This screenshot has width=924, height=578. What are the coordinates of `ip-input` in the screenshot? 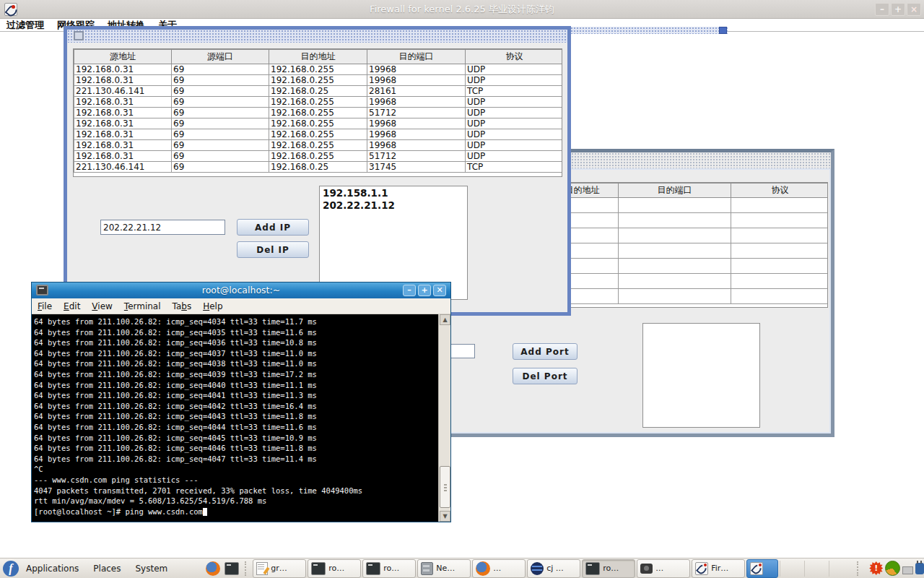 It's located at (163, 227).